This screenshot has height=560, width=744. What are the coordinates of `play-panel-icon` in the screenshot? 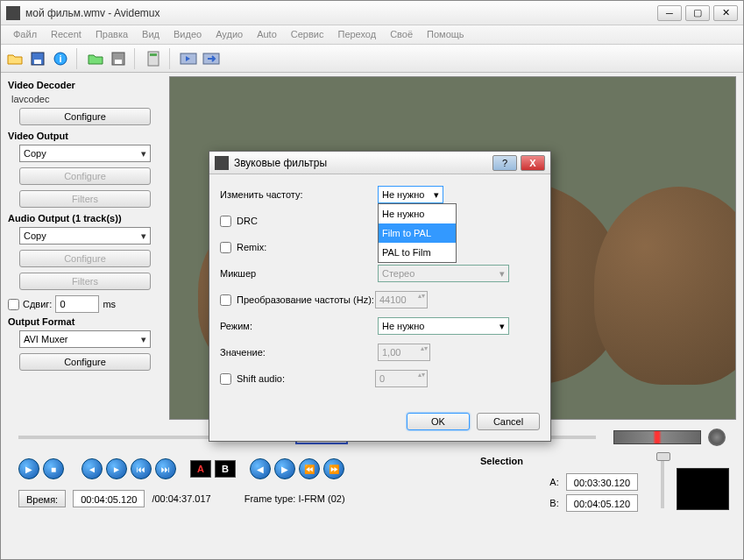 It's located at (188, 59).